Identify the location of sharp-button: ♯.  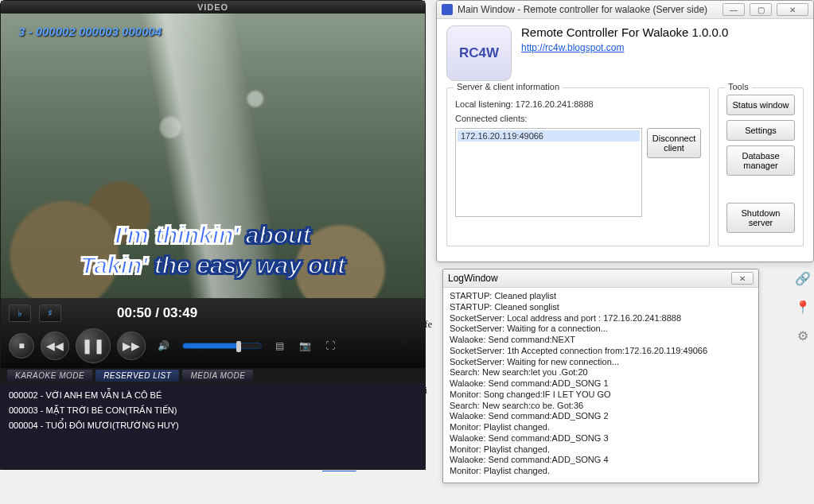
(50, 313).